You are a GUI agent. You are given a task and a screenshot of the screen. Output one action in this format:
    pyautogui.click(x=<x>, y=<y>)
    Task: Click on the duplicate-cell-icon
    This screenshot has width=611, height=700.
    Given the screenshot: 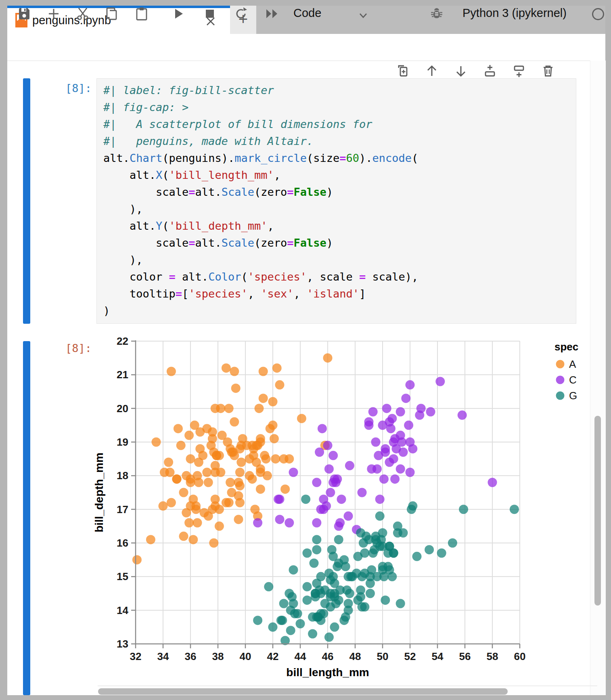 What is the action you would take?
    pyautogui.click(x=403, y=71)
    